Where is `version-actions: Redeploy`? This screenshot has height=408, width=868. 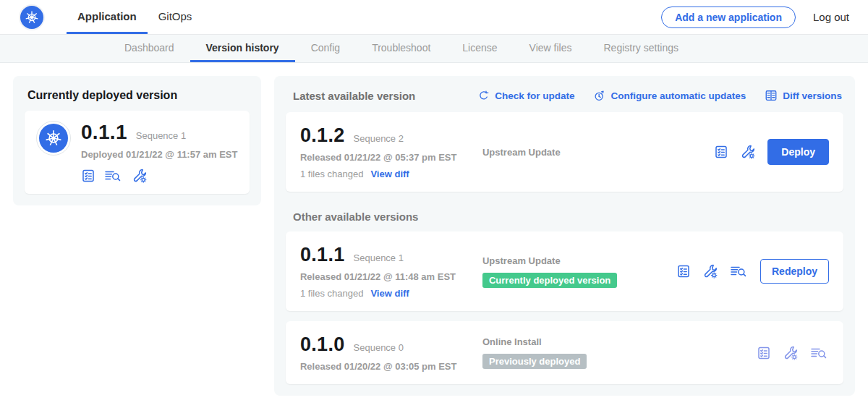
version-actions: Redeploy is located at coordinates (752, 271).